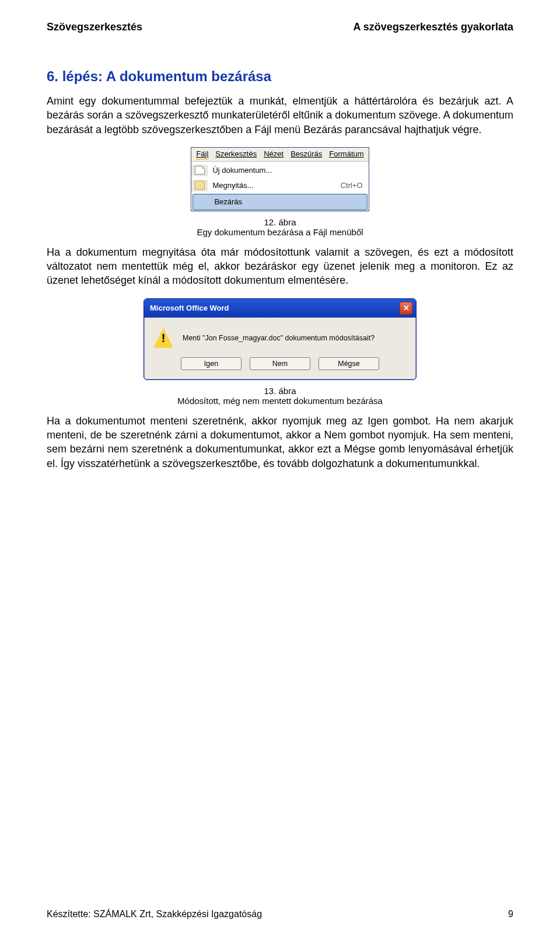  What do you see at coordinates (280, 232) in the screenshot?
I see `caption-text: Egy dokumentum bezárása a Fájl menüből` at bounding box center [280, 232].